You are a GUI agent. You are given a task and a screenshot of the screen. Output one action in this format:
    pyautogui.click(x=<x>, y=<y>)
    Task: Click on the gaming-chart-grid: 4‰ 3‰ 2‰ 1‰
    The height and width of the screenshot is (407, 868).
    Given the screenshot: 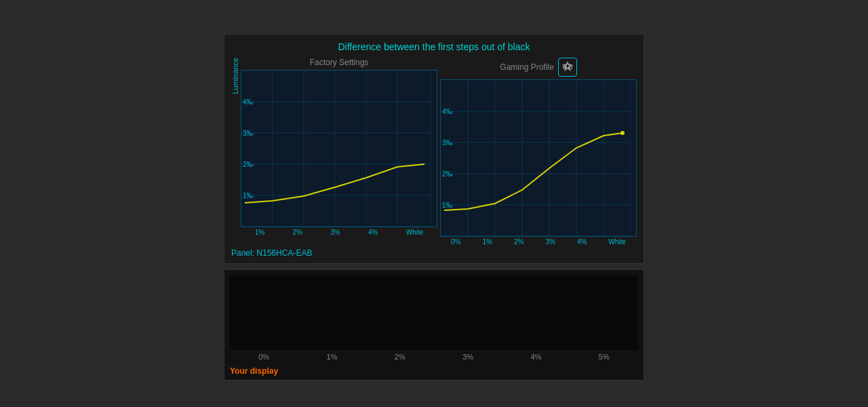 What is the action you would take?
    pyautogui.click(x=538, y=158)
    